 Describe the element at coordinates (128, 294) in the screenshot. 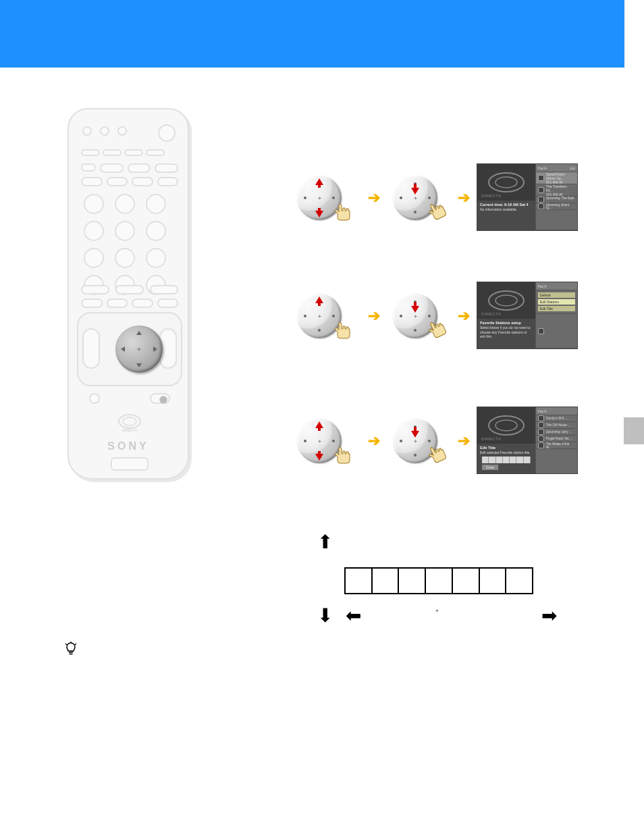

I see `remote-body: ＋ DIRECTV SONY` at that location.